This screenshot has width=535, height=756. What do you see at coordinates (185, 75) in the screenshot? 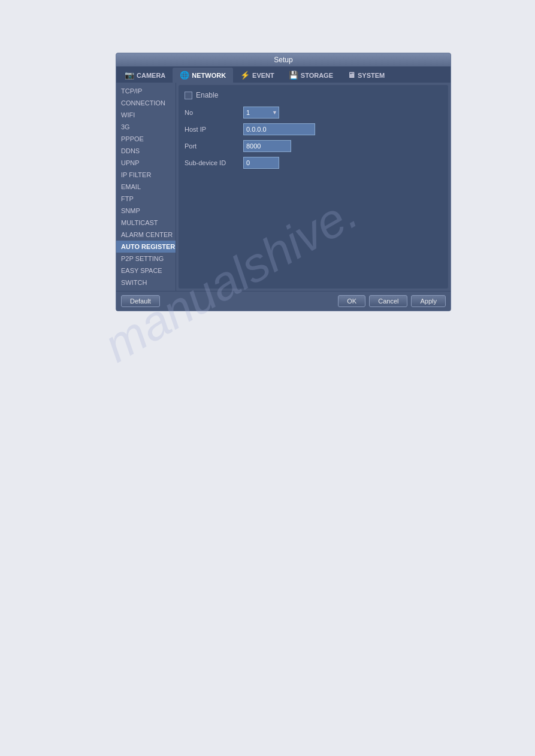
I see `network-icon: 🌐` at bounding box center [185, 75].